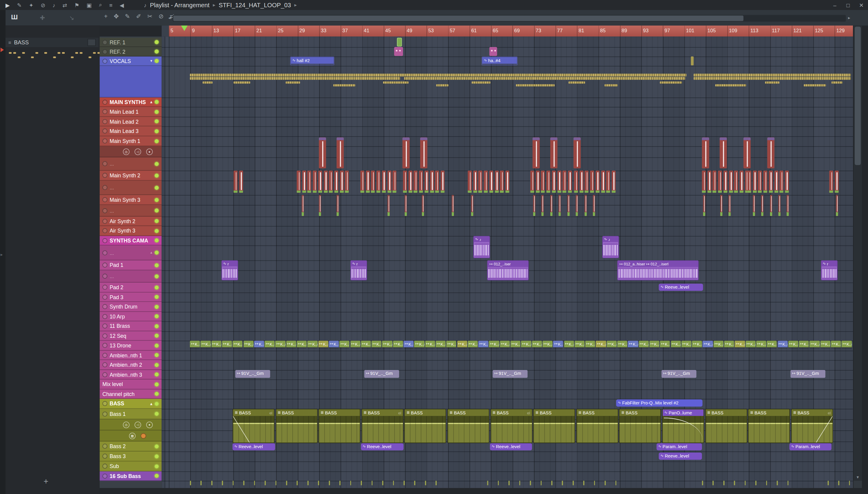 This screenshot has height=494, width=868. I want to click on toolbar-icon: ⇄, so click(64, 5).